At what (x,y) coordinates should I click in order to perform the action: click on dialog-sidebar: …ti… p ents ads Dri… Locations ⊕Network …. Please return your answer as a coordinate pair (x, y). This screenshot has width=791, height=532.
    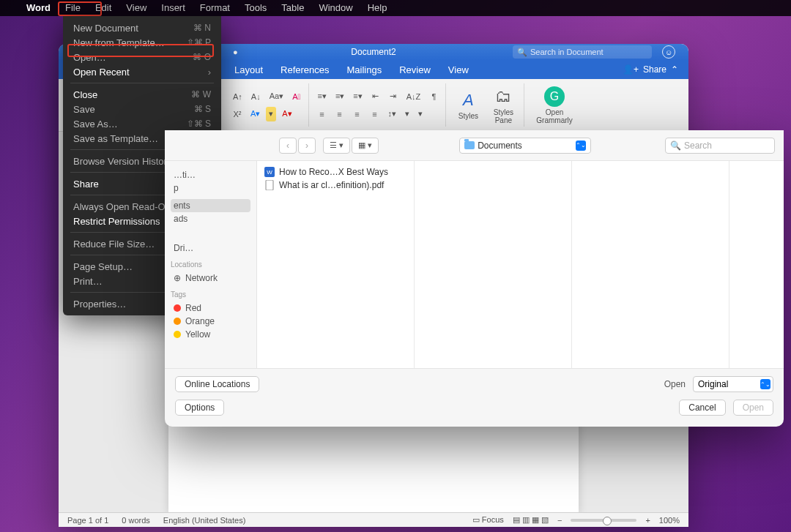
    Looking at the image, I should click on (211, 265).